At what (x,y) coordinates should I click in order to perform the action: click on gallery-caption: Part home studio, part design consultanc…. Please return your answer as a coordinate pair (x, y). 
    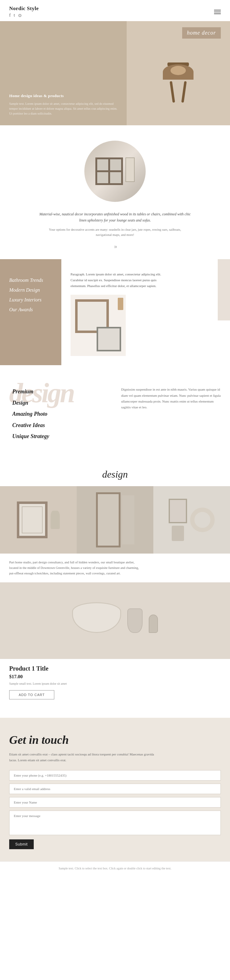
    Looking at the image, I should click on (77, 568).